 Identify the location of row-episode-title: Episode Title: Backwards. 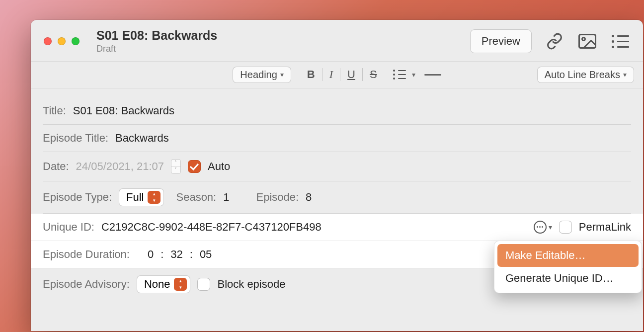
(337, 138).